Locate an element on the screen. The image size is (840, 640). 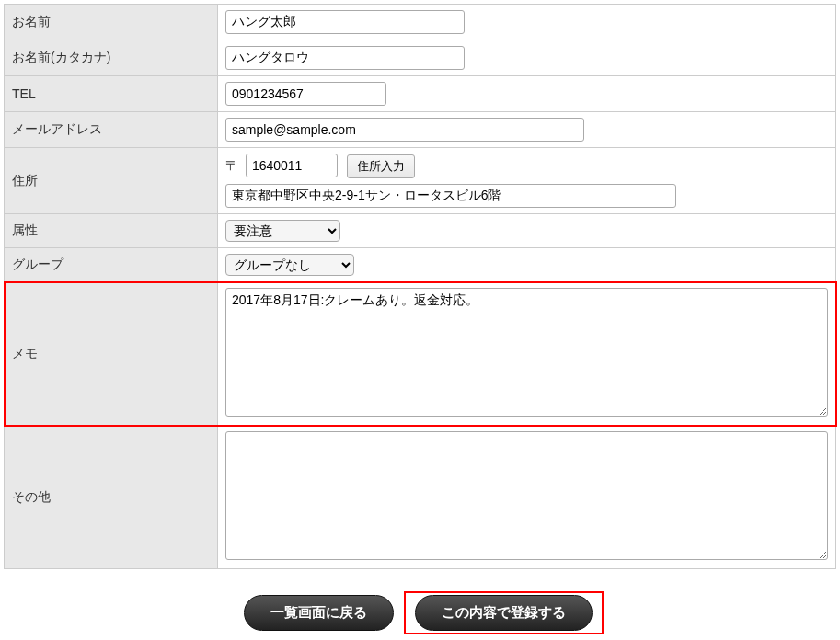
attribute-cell: 要注意 is located at coordinates (527, 232).